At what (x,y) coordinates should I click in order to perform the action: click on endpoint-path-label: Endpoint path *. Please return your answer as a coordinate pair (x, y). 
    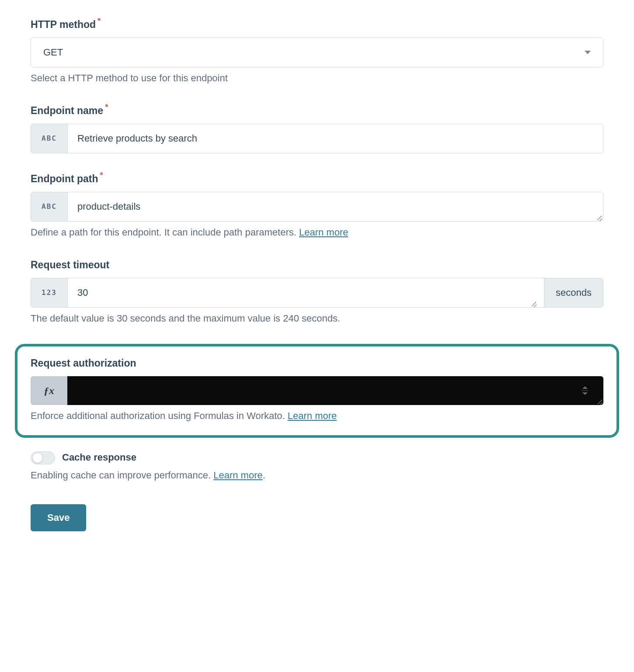
    Looking at the image, I should click on (317, 179).